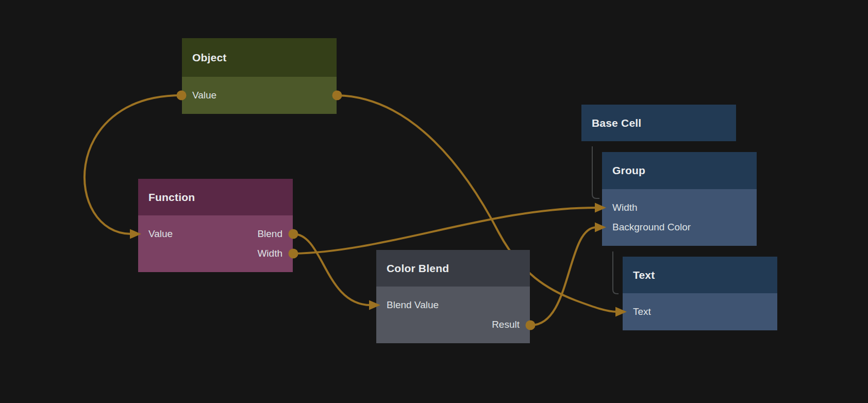 The image size is (868, 403). I want to click on node-group-header: Group, so click(679, 171).